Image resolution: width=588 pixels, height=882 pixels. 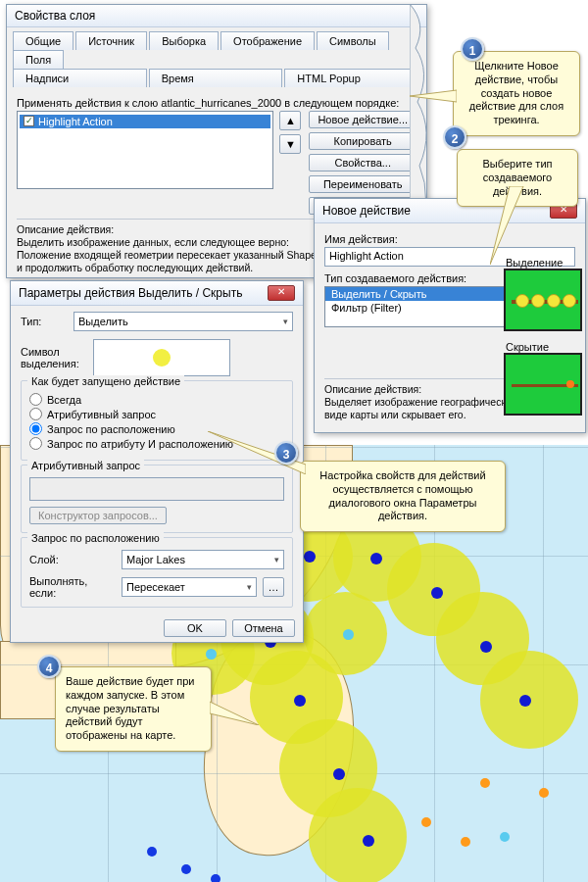 I want to click on actions-listbox: ✓ Highlight Action, so click(x=145, y=150).